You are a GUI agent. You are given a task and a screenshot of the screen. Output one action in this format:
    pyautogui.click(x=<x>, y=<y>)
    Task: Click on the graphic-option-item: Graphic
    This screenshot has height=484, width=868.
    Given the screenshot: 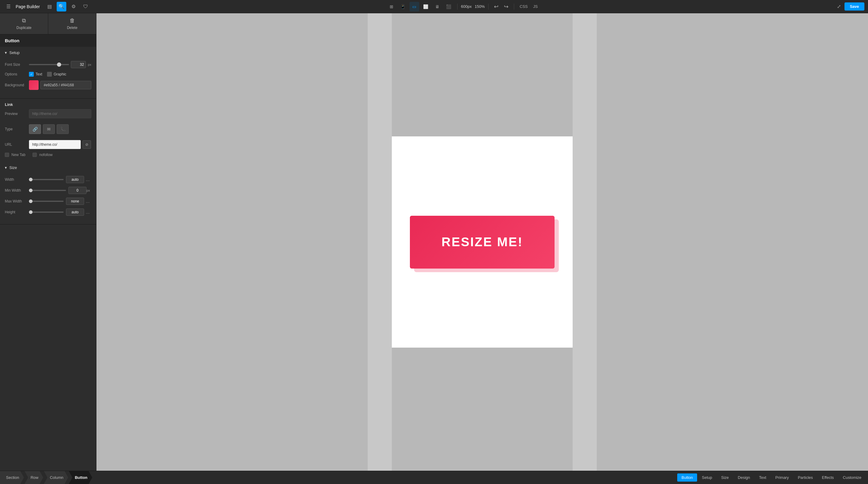 What is the action you would take?
    pyautogui.click(x=57, y=74)
    